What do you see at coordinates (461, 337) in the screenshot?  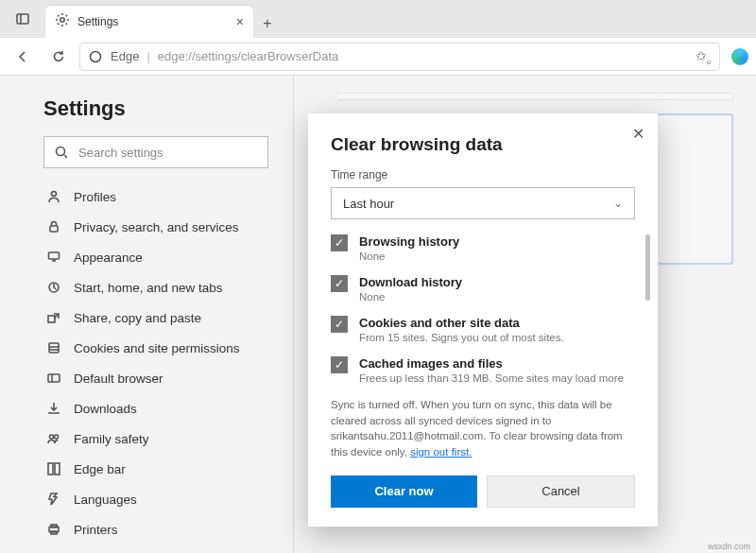 I see `option-sub: From 15 sites. Signs you out of most sit…` at bounding box center [461, 337].